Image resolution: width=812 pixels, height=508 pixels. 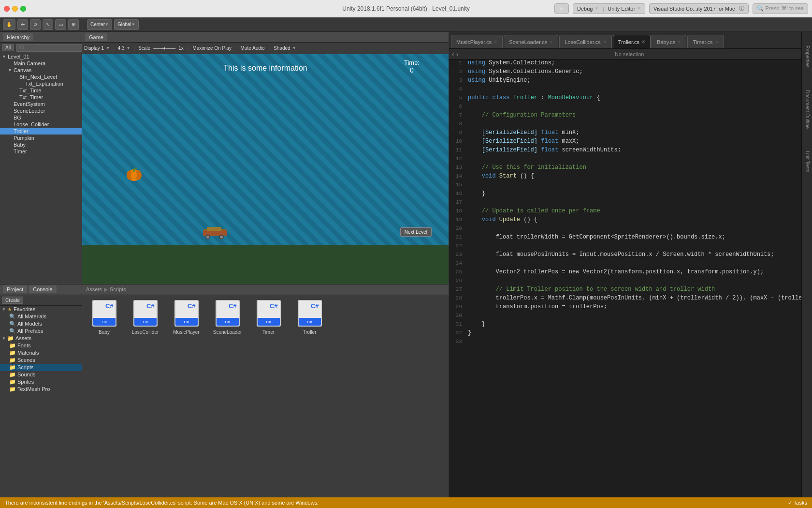 What do you see at coordinates (107, 24) in the screenshot?
I see `center-dropdown: ▼` at bounding box center [107, 24].